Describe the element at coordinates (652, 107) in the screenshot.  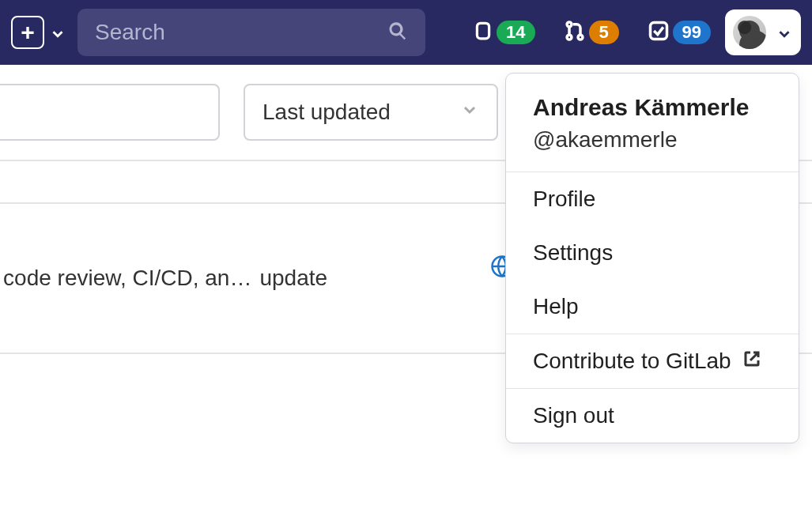
I see `user-full-name: Andreas Kämmerle` at that location.